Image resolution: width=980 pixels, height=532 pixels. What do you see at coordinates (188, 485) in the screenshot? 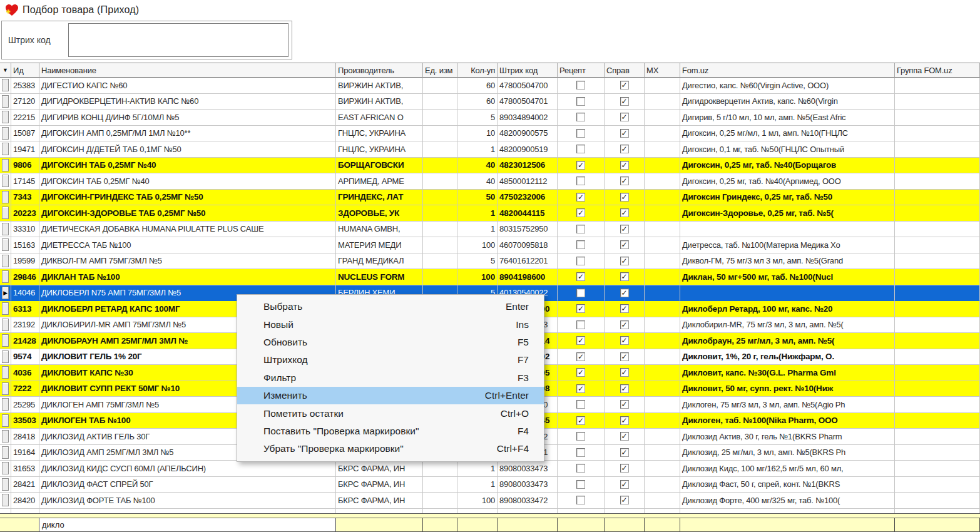
I see `cell-name: ДИКЛОЗИД ФАСТ СПРЕЙ 50Г` at bounding box center [188, 485].